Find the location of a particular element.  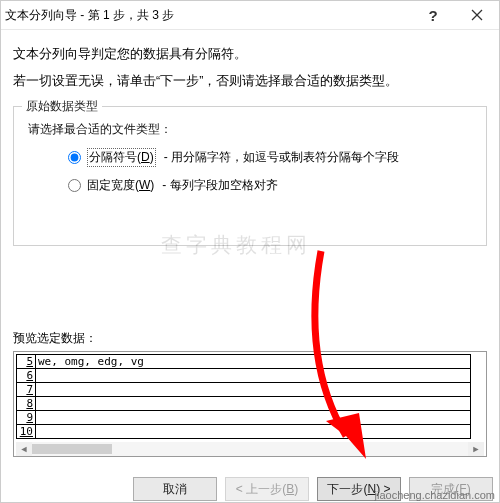

scrollbar-thumb is located at coordinates (72, 449).